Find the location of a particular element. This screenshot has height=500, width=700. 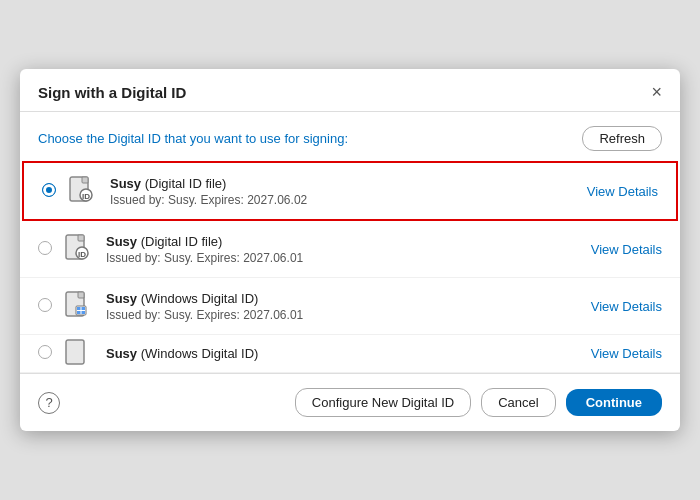

id-name-1: Susy (Digital ID file) is located at coordinates (344, 184).